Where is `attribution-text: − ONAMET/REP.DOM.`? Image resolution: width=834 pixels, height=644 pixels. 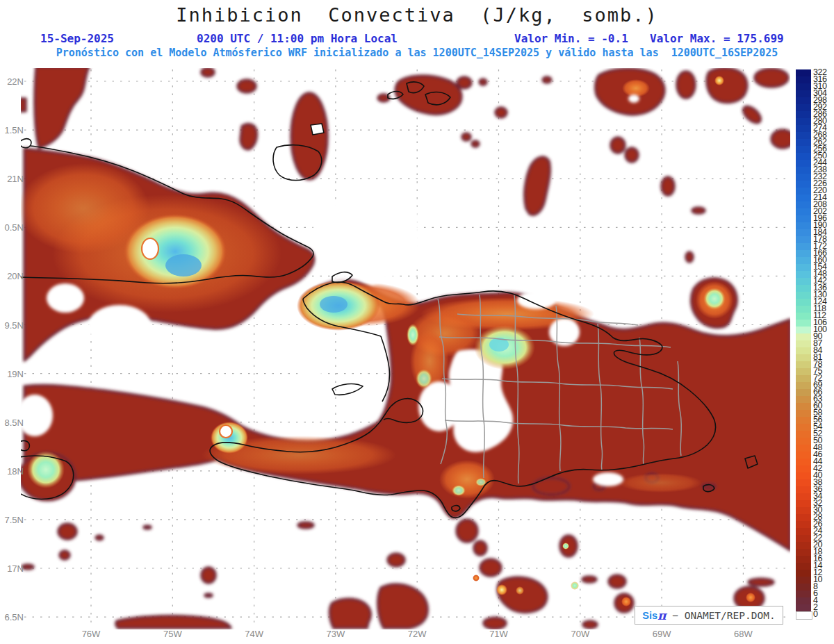
attribution-text: − ONAMET/REP.DOM. is located at coordinates (721, 616).